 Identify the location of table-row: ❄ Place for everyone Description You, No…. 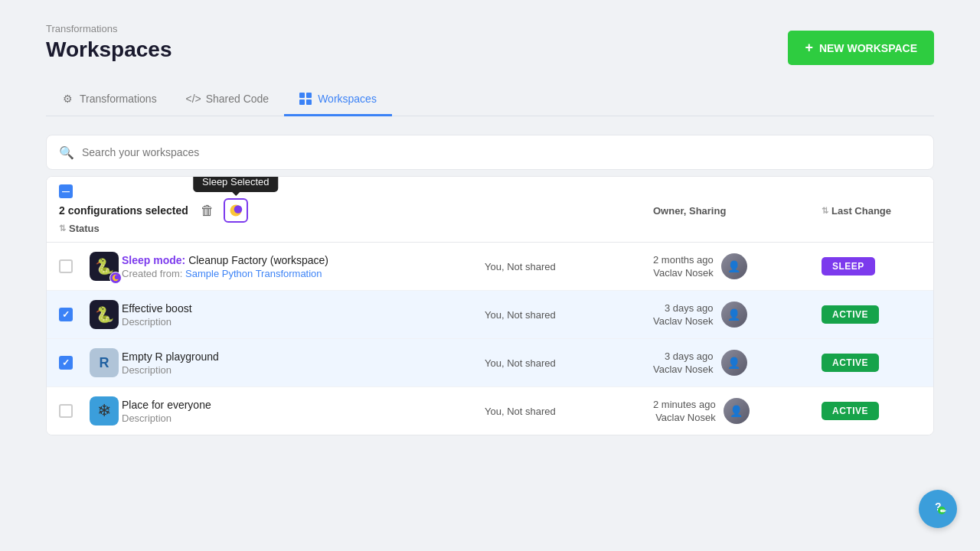
(490, 411).